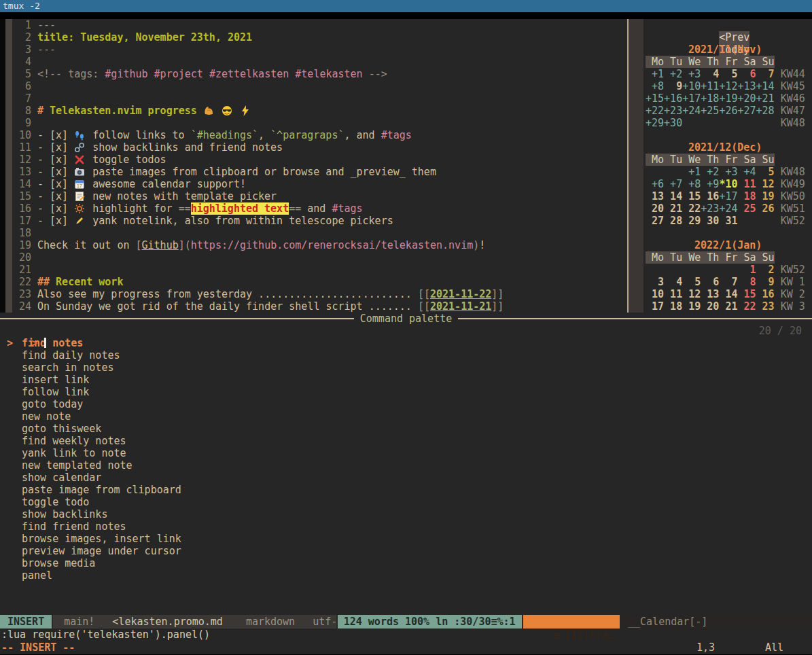 The image size is (812, 655). I want to click on editor-line: 14- [x] 17awesome calendar support!, so click(319, 184).